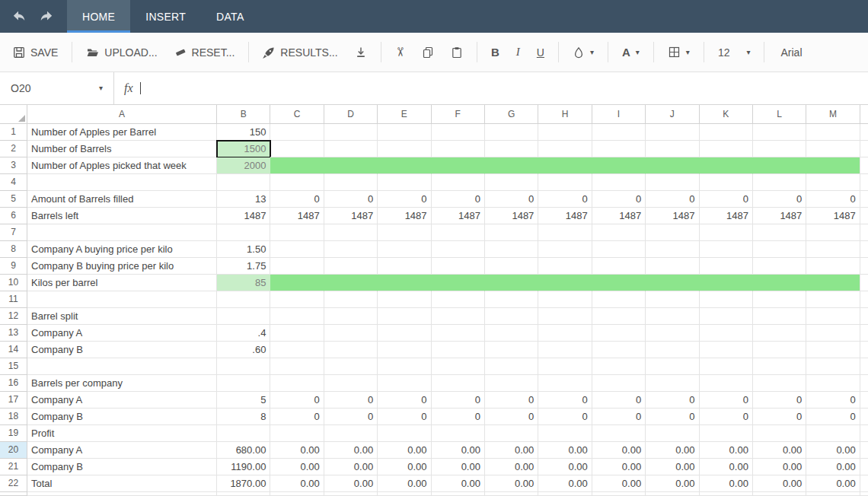 The image size is (868, 496). Describe the element at coordinates (726, 250) in the screenshot. I see `cell-K8` at that location.